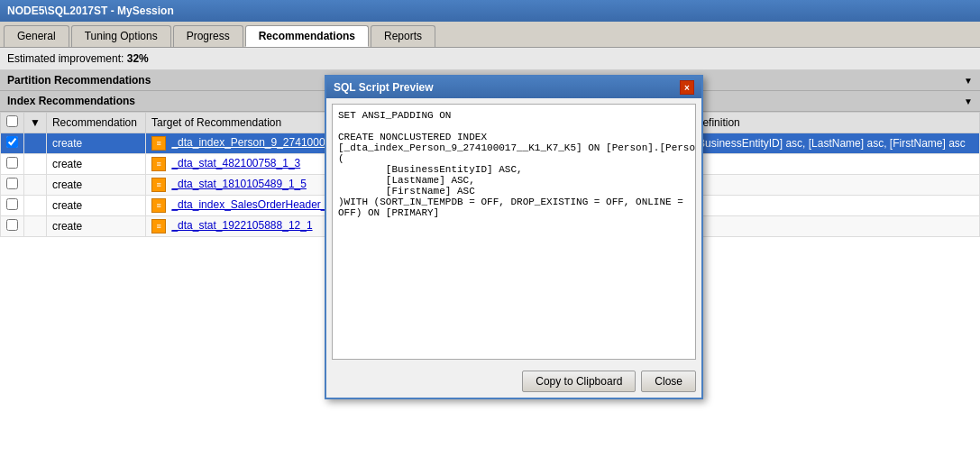  Describe the element at coordinates (490, 60) in the screenshot. I see `estimated-bar: Estimated improvement: 32%` at that location.